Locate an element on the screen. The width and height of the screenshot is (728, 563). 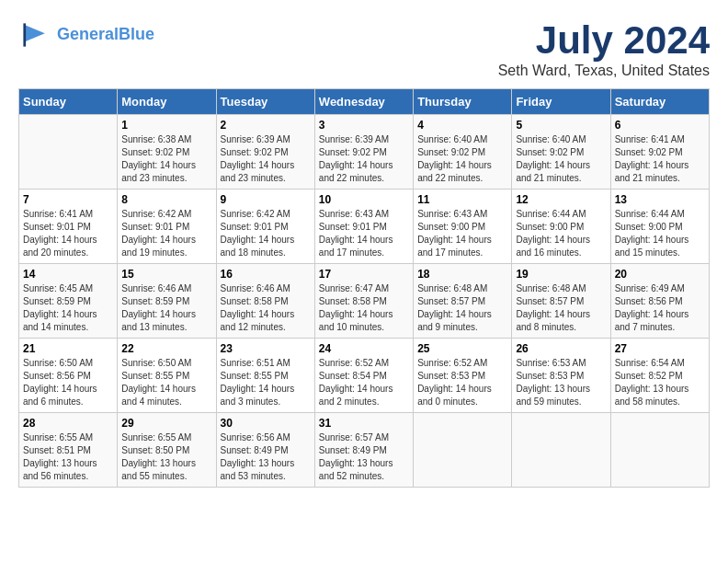
day-number: 25 is located at coordinates (462, 349).